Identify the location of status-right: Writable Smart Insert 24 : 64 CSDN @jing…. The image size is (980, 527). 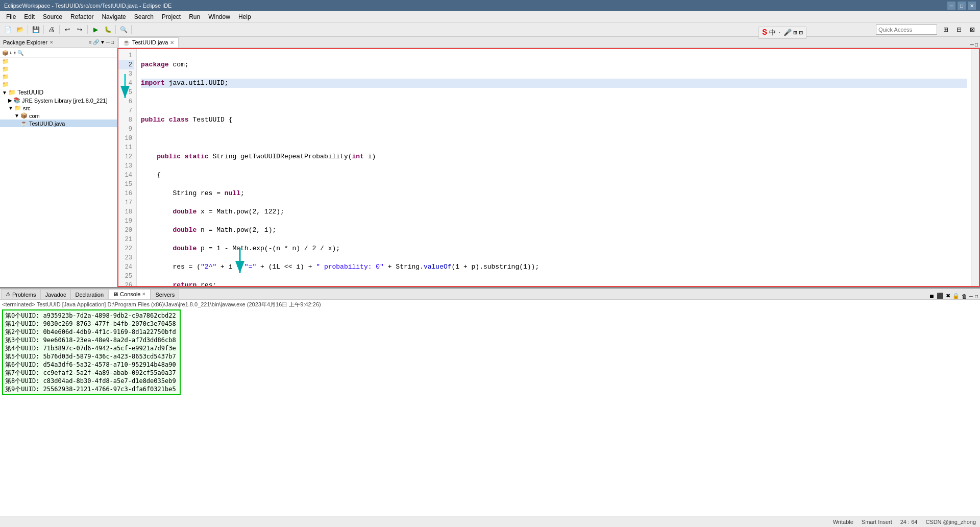
(904, 522).